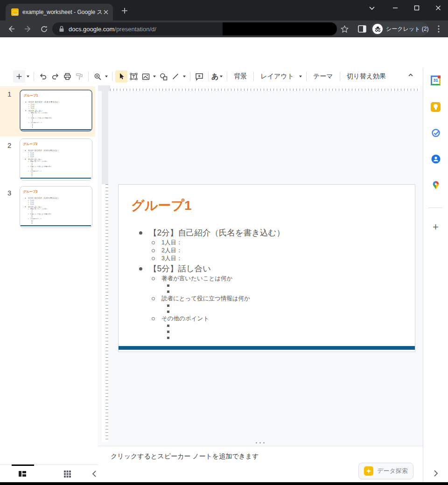 This screenshot has width=448, height=485. I want to click on new-slide-button, so click(19, 76).